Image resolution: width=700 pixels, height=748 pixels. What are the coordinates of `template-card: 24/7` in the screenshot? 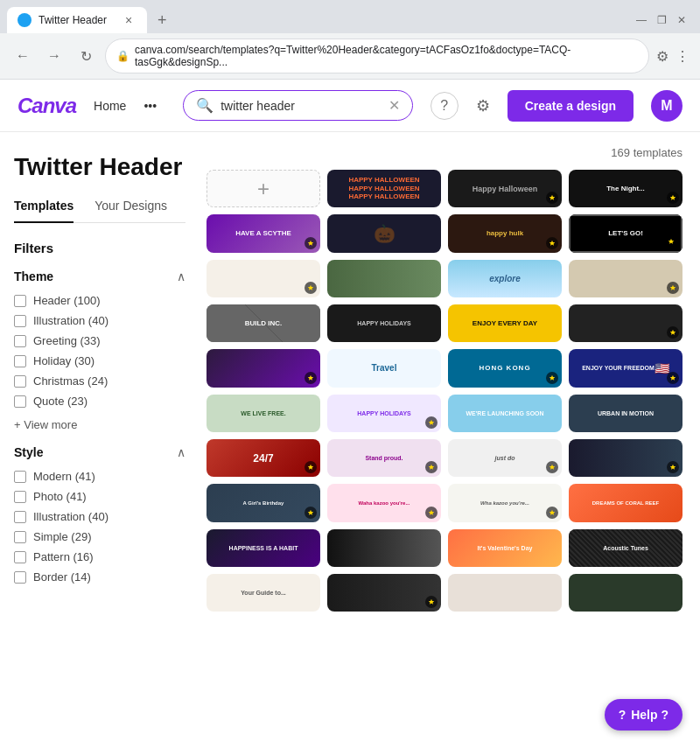 It's located at (263, 458).